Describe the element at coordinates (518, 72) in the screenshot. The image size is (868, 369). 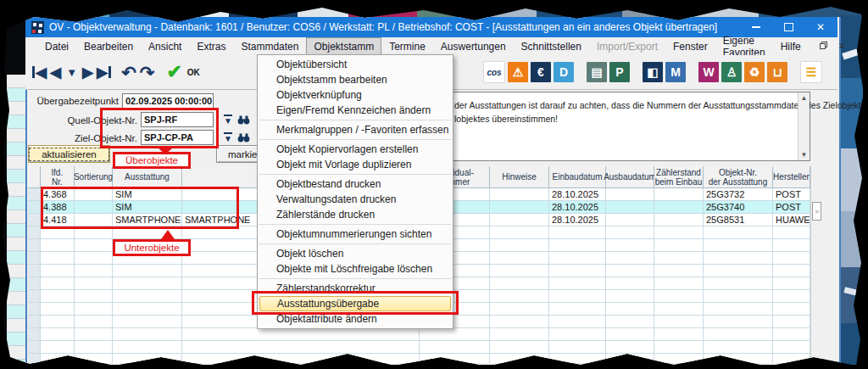
I see `warning-icon: ⚠` at that location.